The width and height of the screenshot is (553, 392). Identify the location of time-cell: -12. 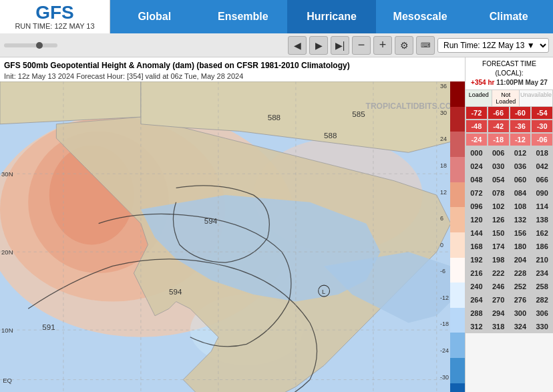
(521, 140).